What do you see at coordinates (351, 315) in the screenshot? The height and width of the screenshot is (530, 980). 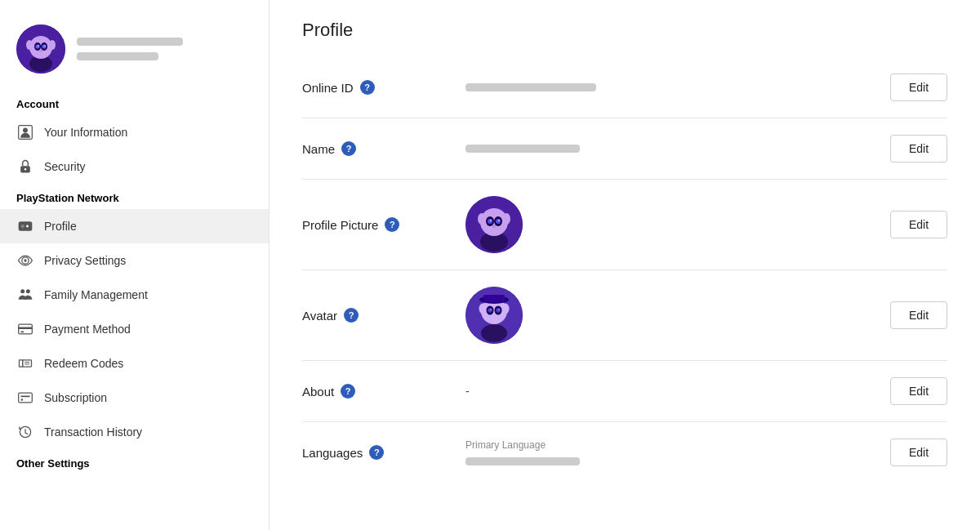 I see `avatar-help-icon: ?` at bounding box center [351, 315].